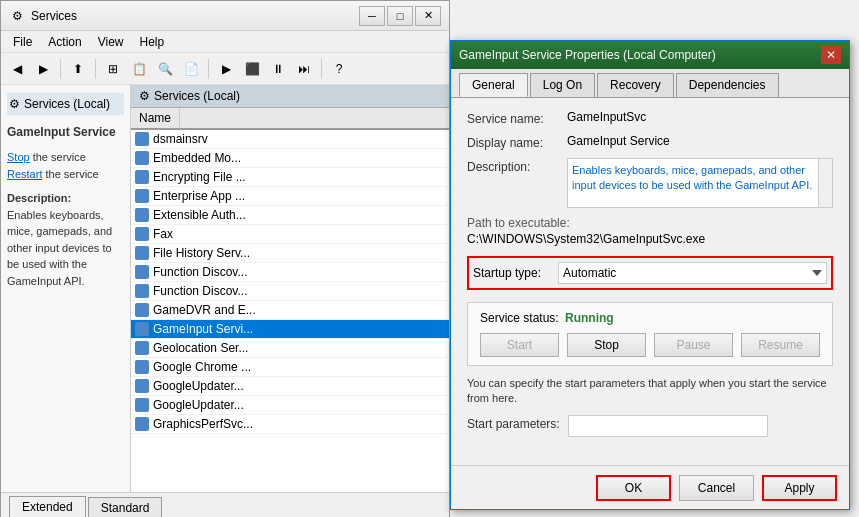 Image resolution: width=859 pixels, height=517 pixels. Describe the element at coordinates (831, 55) in the screenshot. I see `dialog-close-button: ✕` at that location.